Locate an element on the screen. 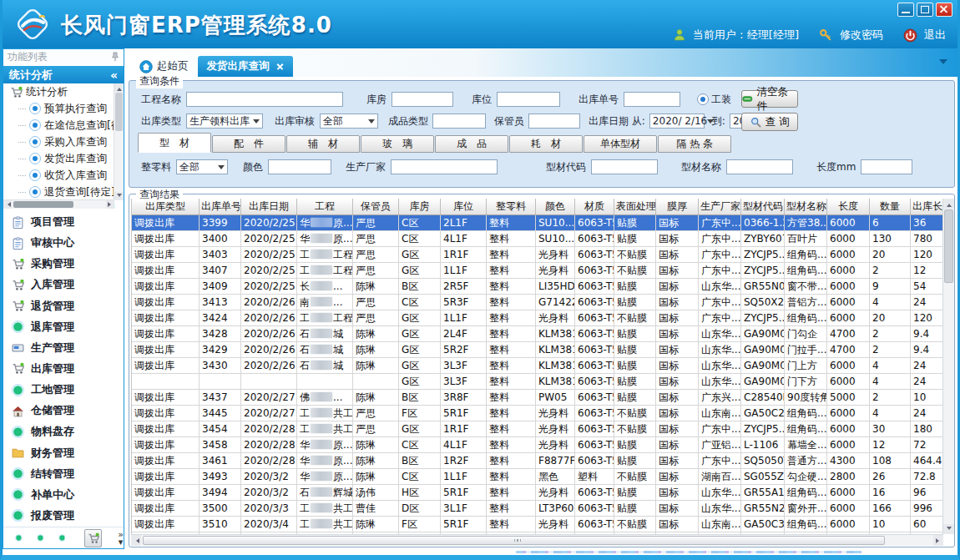 The image size is (960, 560). tab-close-icon is located at coordinates (280, 67).